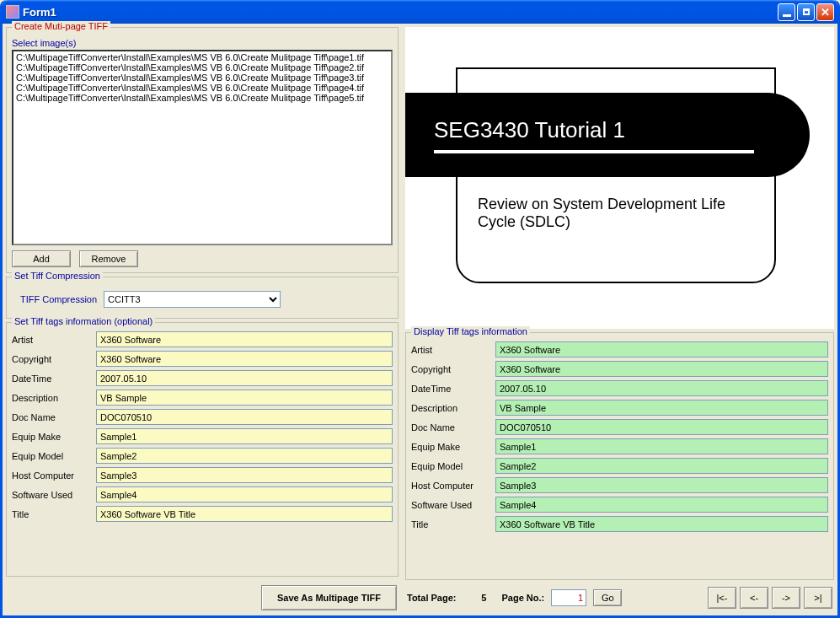 The height and width of the screenshot is (618, 840). Describe the element at coordinates (192, 299) in the screenshot. I see `compression-select: CCITT3` at that location.